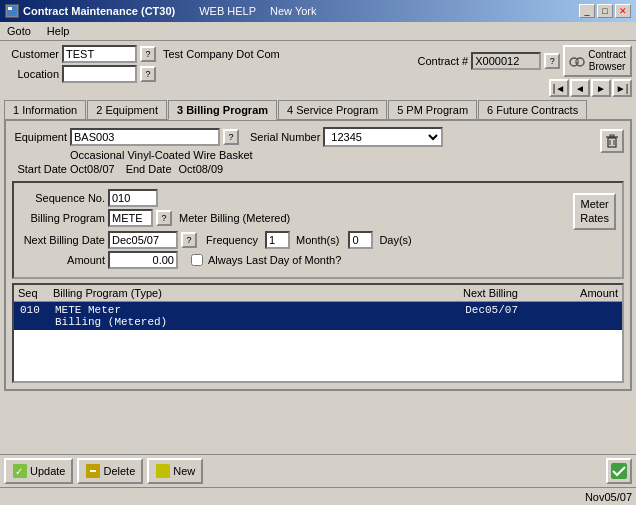  Describe the element at coordinates (175, 471) in the screenshot. I see `new-button: New` at that location.